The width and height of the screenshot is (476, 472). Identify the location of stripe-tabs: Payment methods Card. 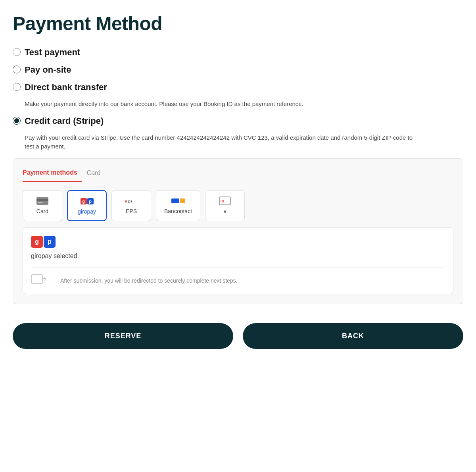
(238, 175).